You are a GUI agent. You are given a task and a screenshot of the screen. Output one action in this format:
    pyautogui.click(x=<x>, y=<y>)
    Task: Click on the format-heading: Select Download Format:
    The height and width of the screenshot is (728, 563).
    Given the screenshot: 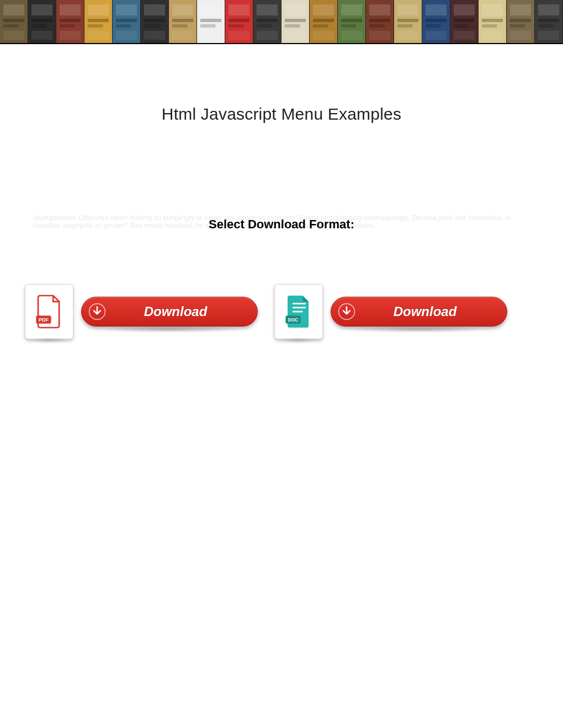 What is the action you would take?
    pyautogui.click(x=282, y=224)
    